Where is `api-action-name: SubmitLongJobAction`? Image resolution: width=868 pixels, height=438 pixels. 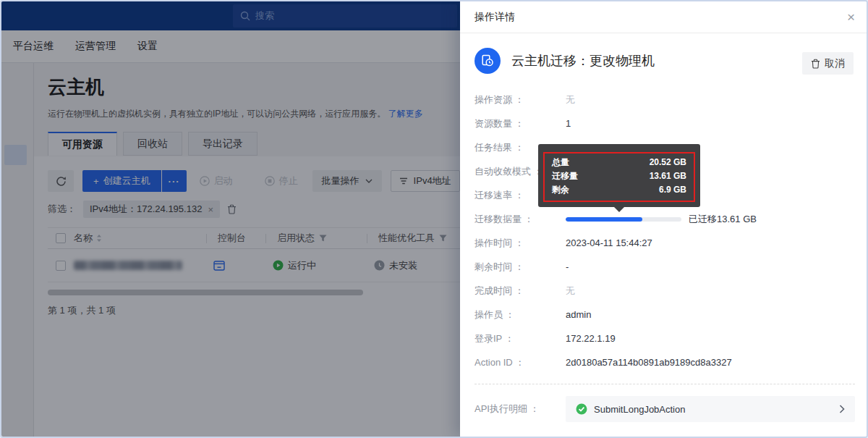
api-action-name: SubmitLongJobAction is located at coordinates (639, 410).